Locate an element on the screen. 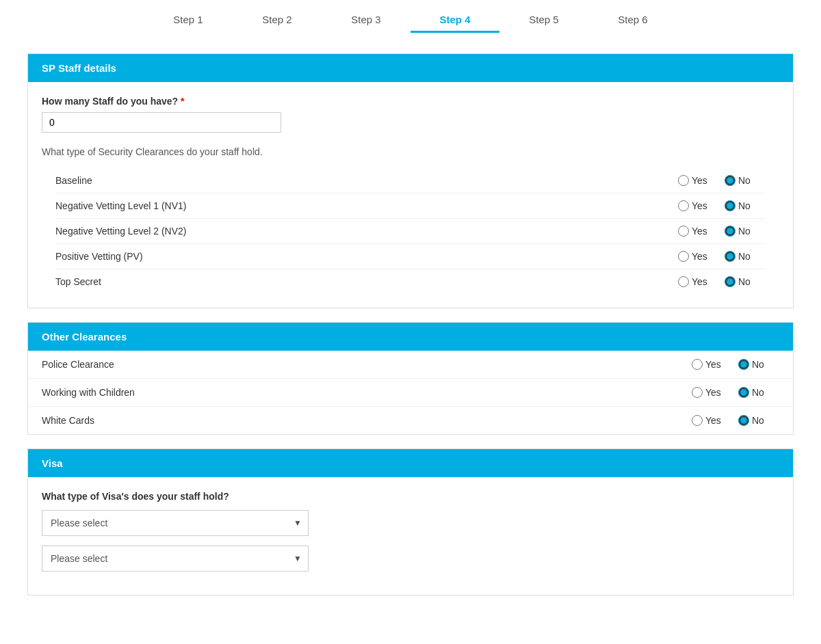 Image resolution: width=821 pixels, height=644 pixels. pv-no-radio is located at coordinates (730, 256).